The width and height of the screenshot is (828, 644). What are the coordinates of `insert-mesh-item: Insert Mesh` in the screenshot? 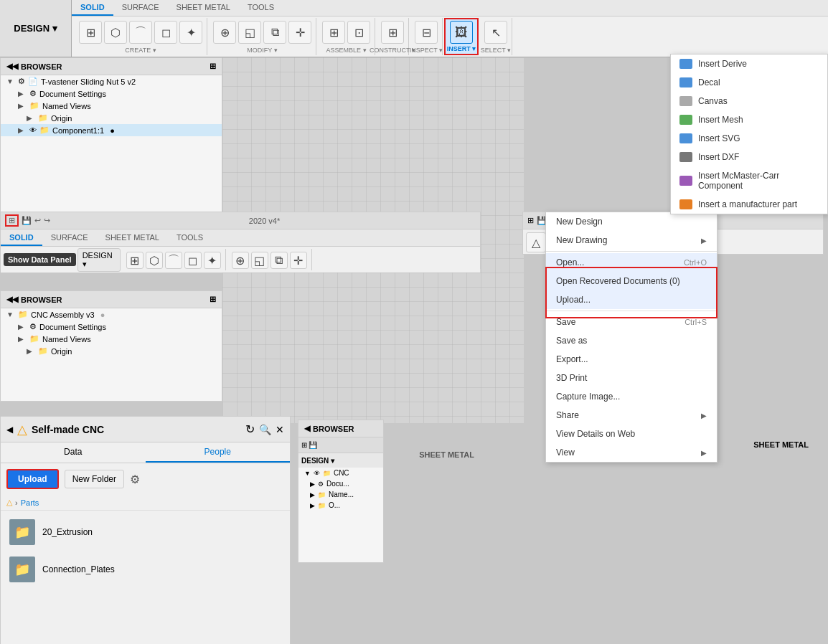 It's located at (749, 120).